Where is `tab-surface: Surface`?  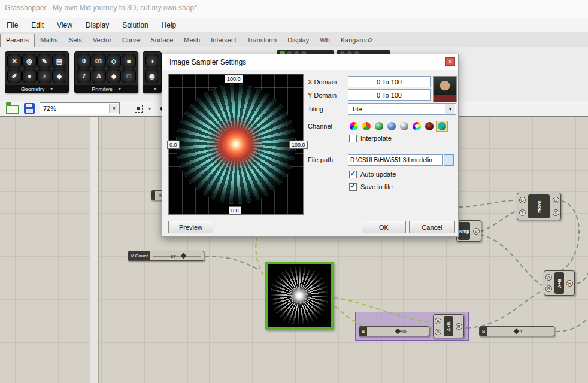 tab-surface: Surface is located at coordinates (162, 41).